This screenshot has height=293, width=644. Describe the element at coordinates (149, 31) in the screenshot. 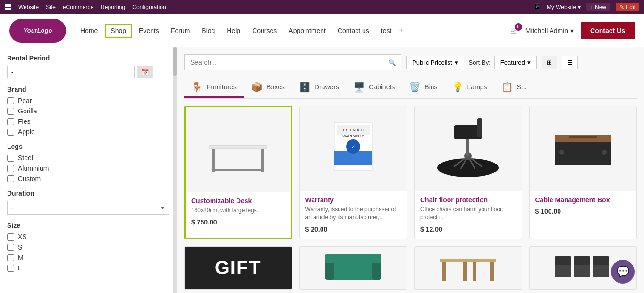

I see `nav-events: Events` at that location.